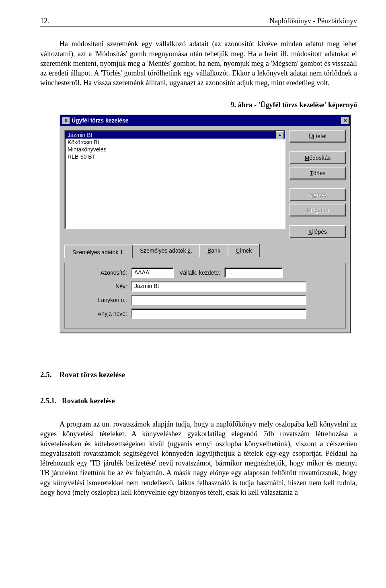 Image resolution: width=386 pixels, height=588 pixels. Describe the element at coordinates (254, 273) in the screenshot. I see `start-field: . .` at that location.